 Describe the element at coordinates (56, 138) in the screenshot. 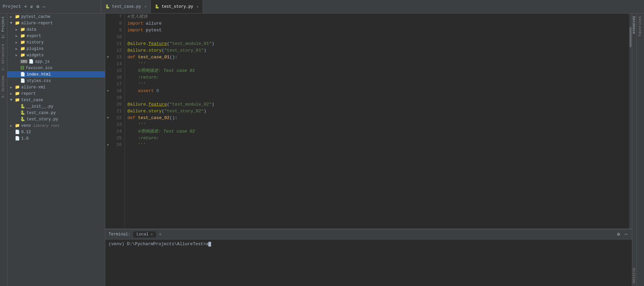

I see `tree-item-1-0: ▶ 📄 1.0` at that location.